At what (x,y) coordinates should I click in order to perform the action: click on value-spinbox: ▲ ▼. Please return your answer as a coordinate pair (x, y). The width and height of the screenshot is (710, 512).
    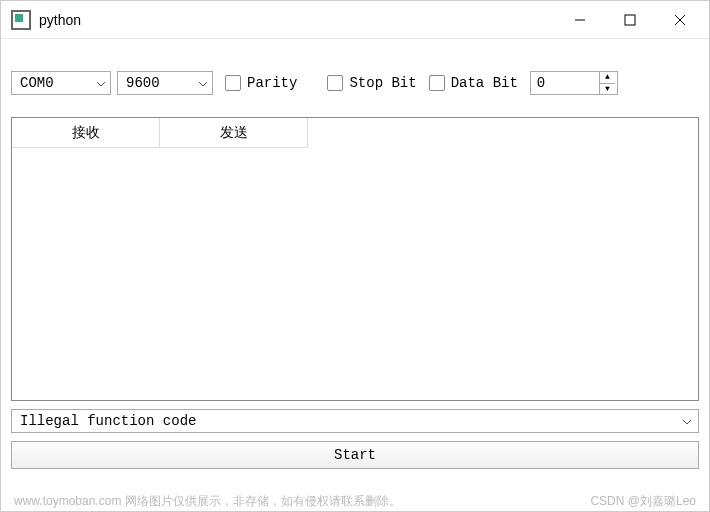
    Looking at the image, I should click on (574, 83).